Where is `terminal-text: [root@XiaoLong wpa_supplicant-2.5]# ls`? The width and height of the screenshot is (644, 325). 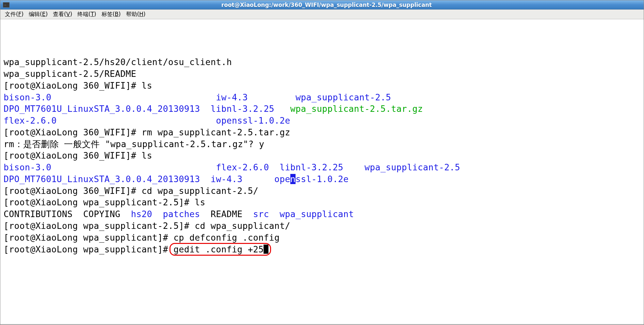 terminal-text: [root@XiaoLong wpa_supplicant-2.5]# ls is located at coordinates (105, 202).